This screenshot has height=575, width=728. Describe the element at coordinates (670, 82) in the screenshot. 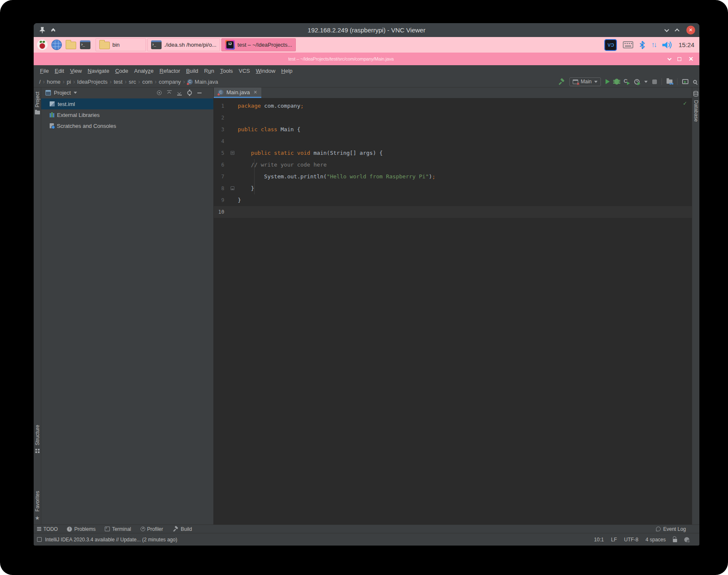

I see `sync-folder-icon` at that location.